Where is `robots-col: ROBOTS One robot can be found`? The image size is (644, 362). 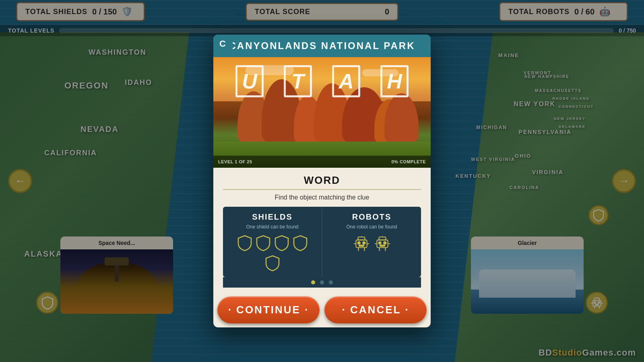 robots-col: ROBOTS One robot can be found is located at coordinates (372, 242).